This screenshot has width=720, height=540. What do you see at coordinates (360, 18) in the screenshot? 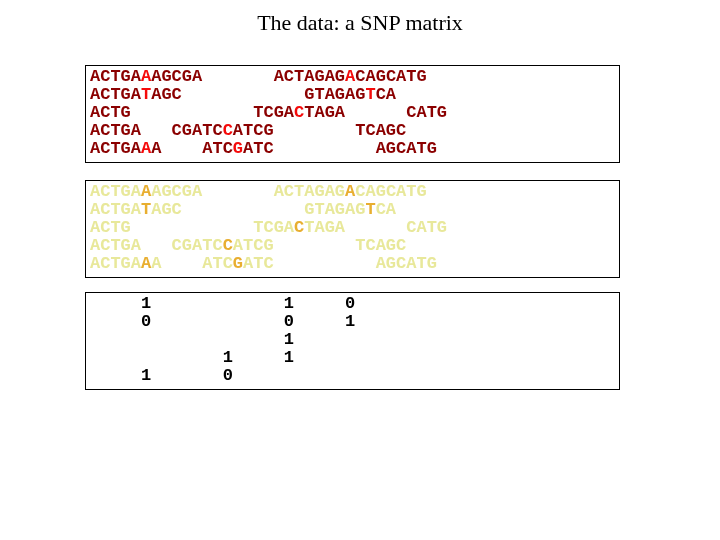
I see `page-title: The data: a SNP matrix` at bounding box center [360, 18].